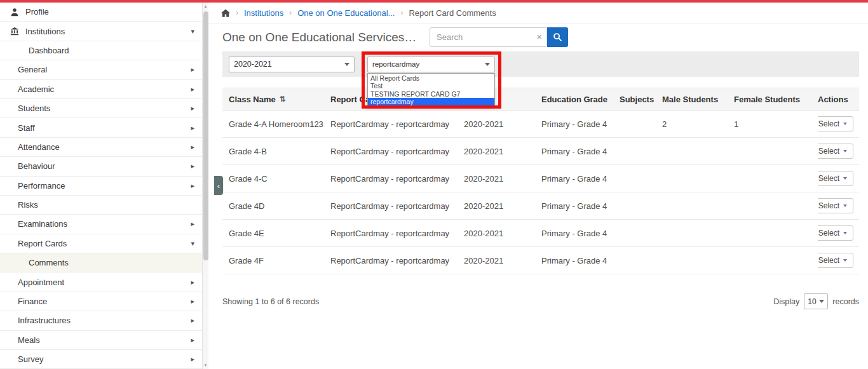 This screenshot has height=369, width=868. What do you see at coordinates (206, 6) in the screenshot?
I see `scroll-up-arrow-icon: ▲` at bounding box center [206, 6].